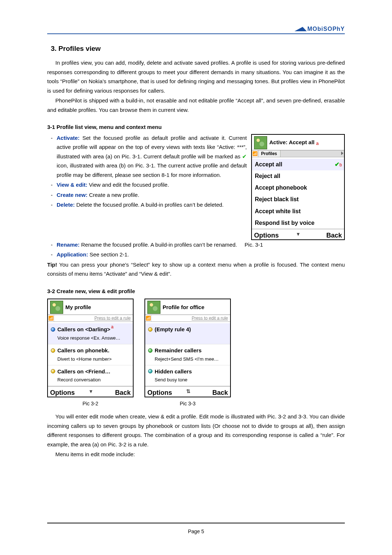 The image size is (392, 555). Describe the element at coordinates (196, 105) in the screenshot. I see `intro-paragraph-2: PhonePilot is shipped with a build-in, n…` at that location.